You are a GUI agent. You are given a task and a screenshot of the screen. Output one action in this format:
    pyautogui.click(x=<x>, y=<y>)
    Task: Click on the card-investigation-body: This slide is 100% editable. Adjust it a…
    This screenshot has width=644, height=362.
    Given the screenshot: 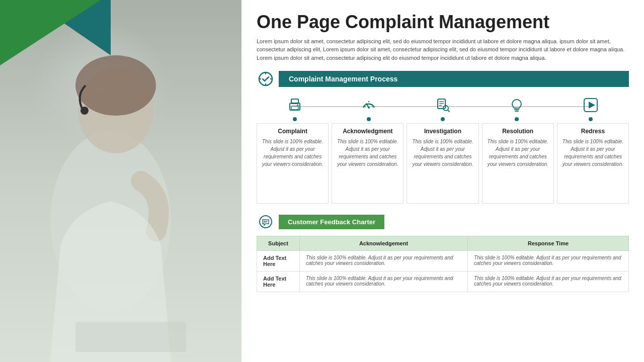 What is the action you would take?
    pyautogui.click(x=443, y=153)
    